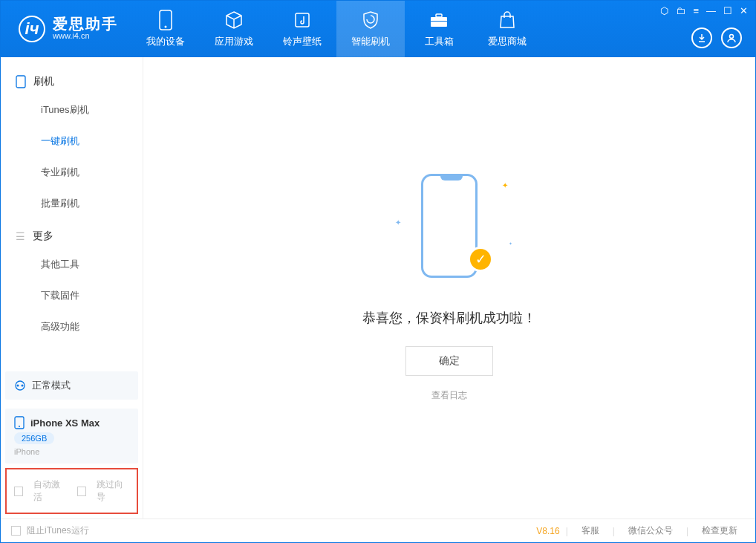 This screenshot has height=543, width=756. I want to click on app-name-cn: 爱思助手, so click(85, 24).